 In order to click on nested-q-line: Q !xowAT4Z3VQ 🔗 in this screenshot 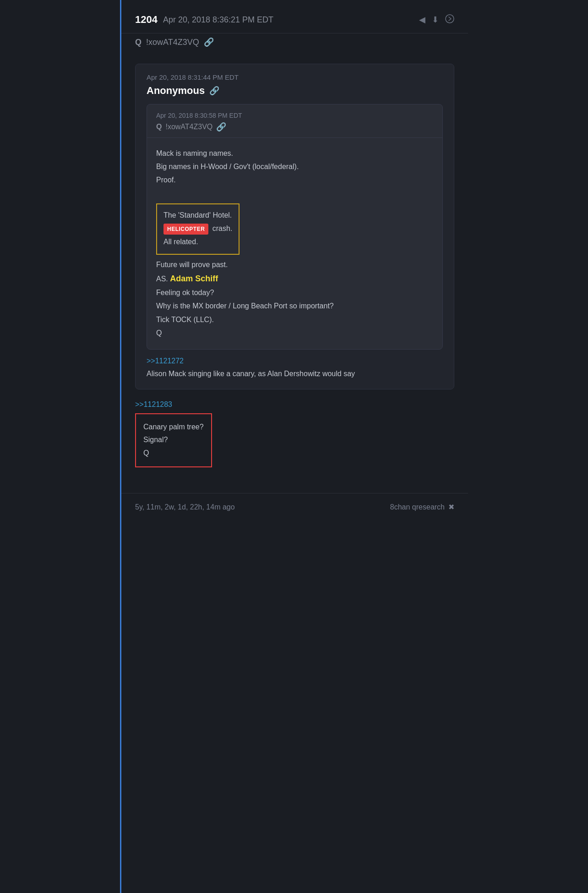, I will do `click(295, 127)`.